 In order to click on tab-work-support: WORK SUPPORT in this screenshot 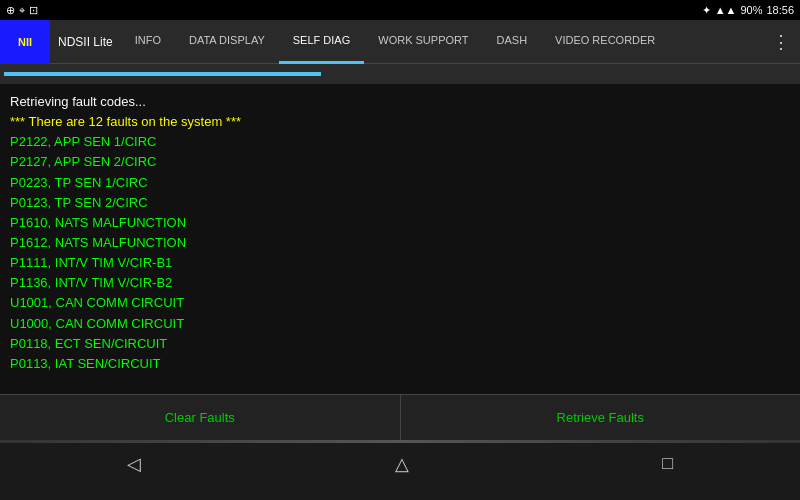, I will do `click(423, 42)`.